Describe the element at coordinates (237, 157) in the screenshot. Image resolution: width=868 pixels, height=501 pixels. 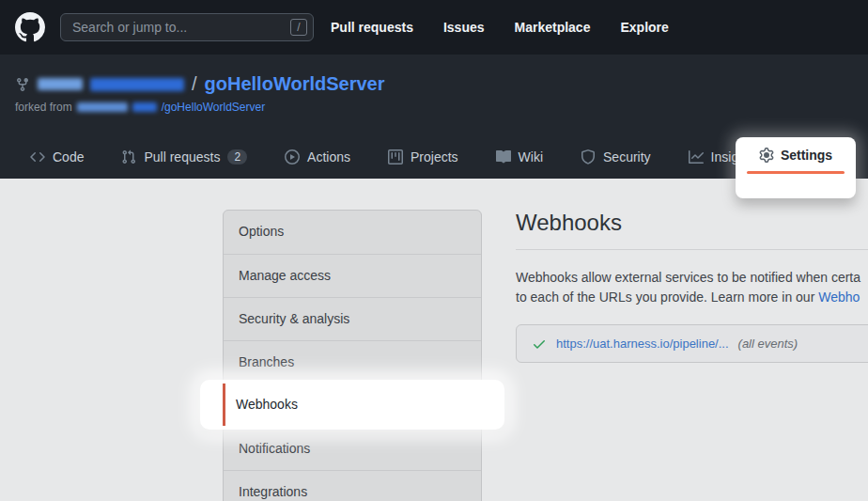
I see `pull-request-count-badge: 2` at that location.